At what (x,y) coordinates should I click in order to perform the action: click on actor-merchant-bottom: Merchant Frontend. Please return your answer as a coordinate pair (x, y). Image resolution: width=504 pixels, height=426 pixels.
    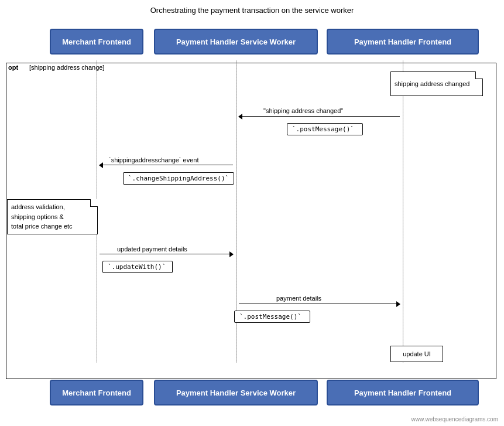
    Looking at the image, I should click on (97, 393).